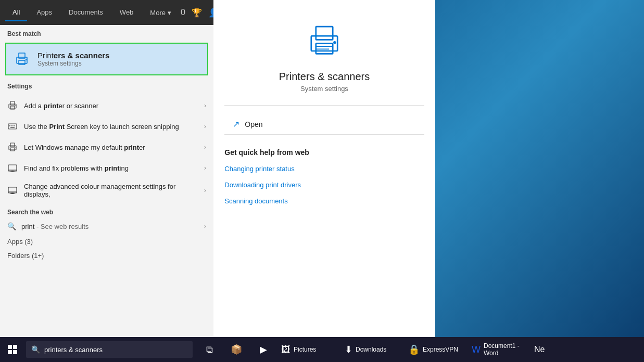  Describe the element at coordinates (205, 126) in the screenshot. I see `print-screen-arrow: ›` at that location.